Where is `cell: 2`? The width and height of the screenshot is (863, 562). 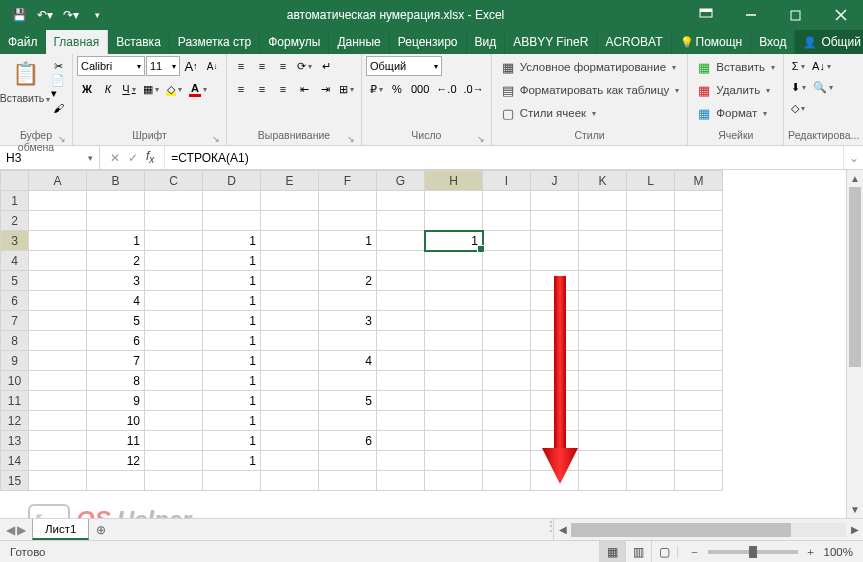 cell: 2 is located at coordinates (348, 281).